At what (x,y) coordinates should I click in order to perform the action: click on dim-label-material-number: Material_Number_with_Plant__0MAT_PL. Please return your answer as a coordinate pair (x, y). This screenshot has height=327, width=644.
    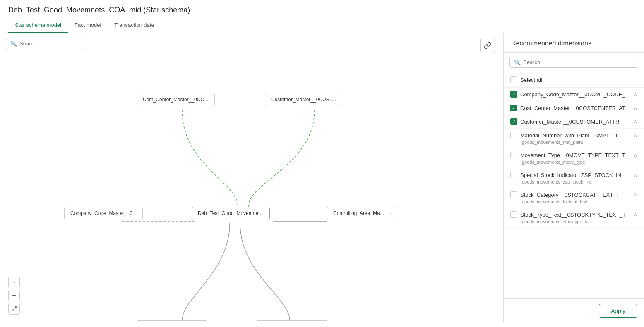
    Looking at the image, I should click on (575, 136).